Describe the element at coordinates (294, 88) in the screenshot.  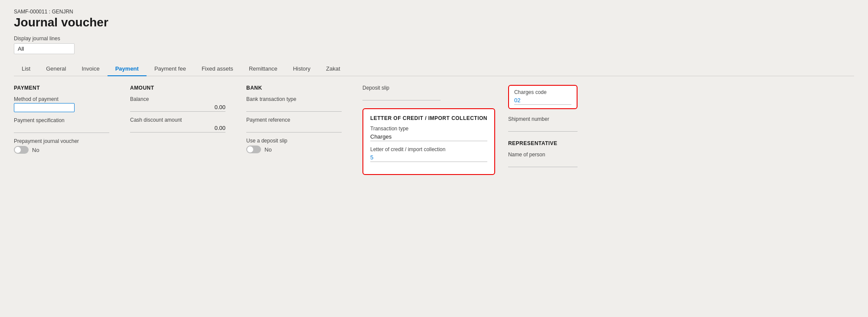
I see `bank-section-title: BANK` at that location.